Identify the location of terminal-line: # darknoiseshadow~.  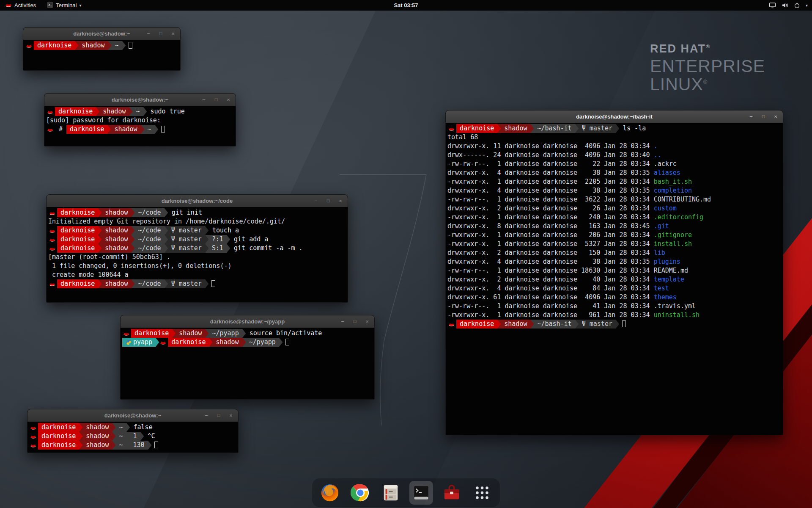
(140, 130).